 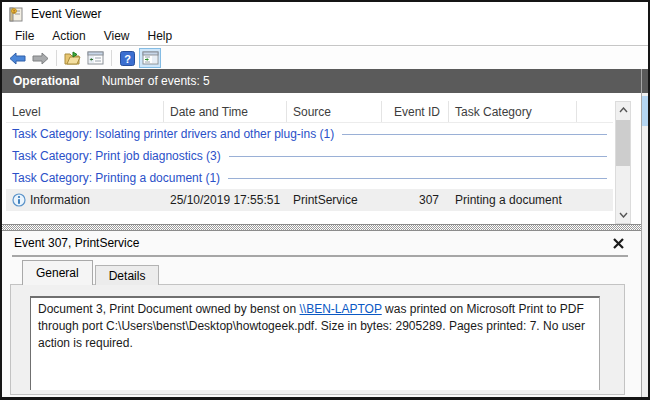 I want to click on show-console-tree-button, so click(x=95, y=58).